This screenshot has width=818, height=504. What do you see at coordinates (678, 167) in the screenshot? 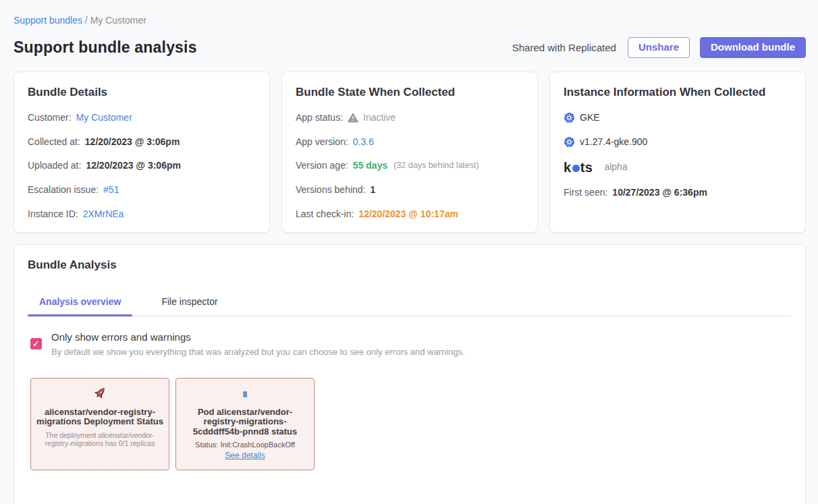
I see `kots-row: kts alpha` at bounding box center [678, 167].